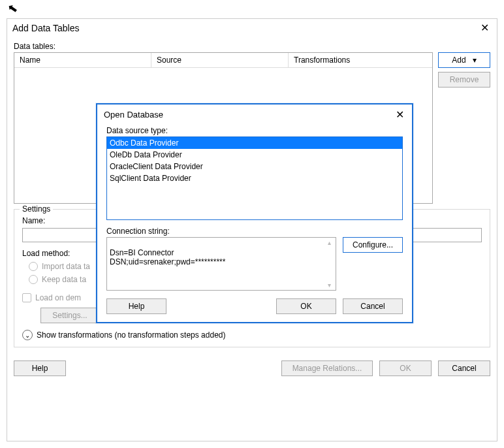 This screenshot has width=504, height=448. What do you see at coordinates (327, 368) in the screenshot?
I see `manage-relations-button: Manage Relations...` at bounding box center [327, 368].